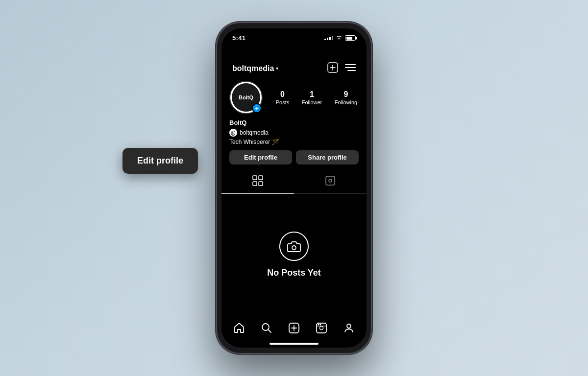 The height and width of the screenshot is (376, 588). What do you see at coordinates (283, 102) in the screenshot?
I see `posts-label: Posts` at bounding box center [283, 102].